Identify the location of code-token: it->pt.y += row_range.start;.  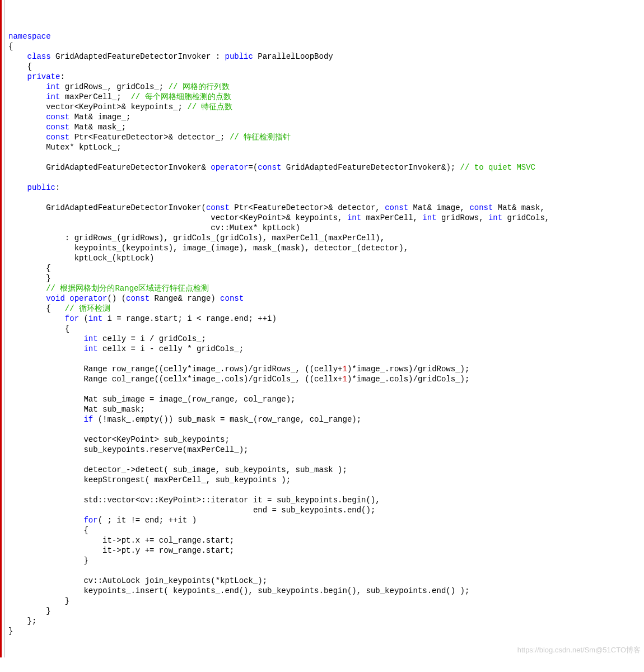
(168, 550).